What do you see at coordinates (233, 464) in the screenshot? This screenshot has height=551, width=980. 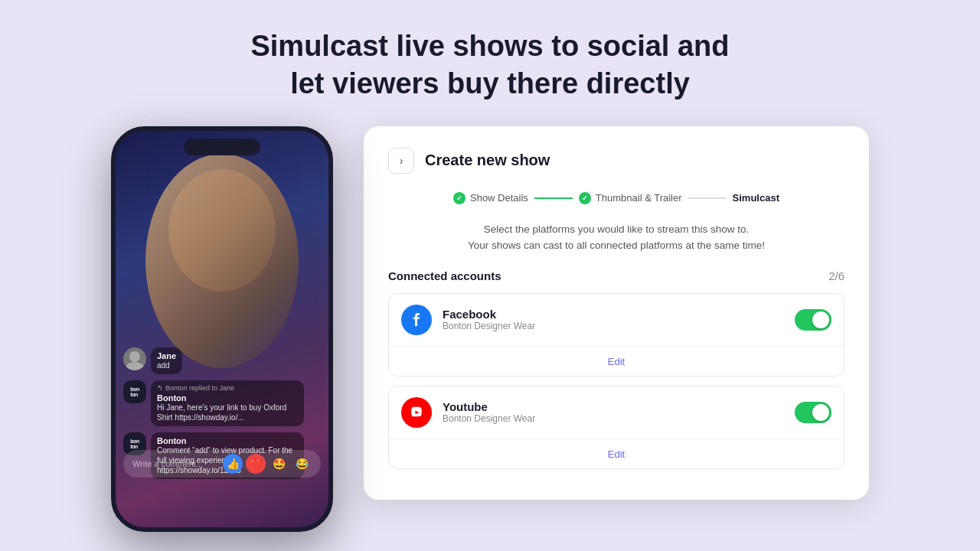 I see `thumbs-up-button: 👍` at bounding box center [233, 464].